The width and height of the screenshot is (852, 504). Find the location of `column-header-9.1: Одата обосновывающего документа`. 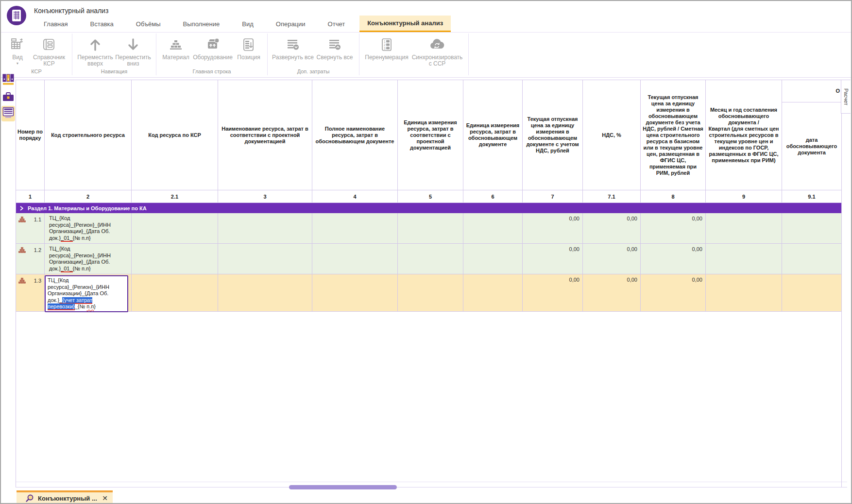

column-header-9.1: Одата обосновывающего документа is located at coordinates (812, 135).